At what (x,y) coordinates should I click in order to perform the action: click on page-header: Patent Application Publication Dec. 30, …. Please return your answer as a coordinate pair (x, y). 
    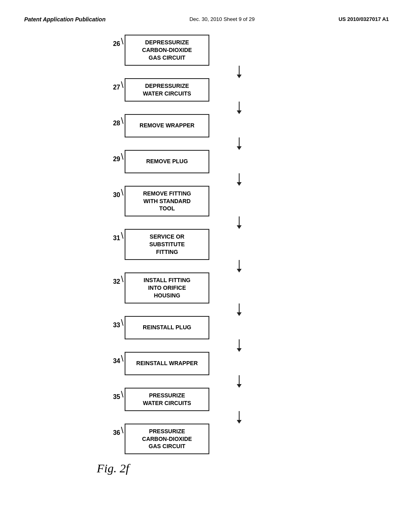
    Looking at the image, I should click on (206, 15).